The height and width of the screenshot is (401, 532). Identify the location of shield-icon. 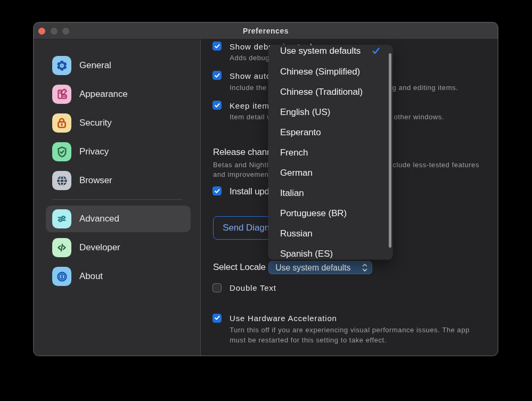
(62, 152).